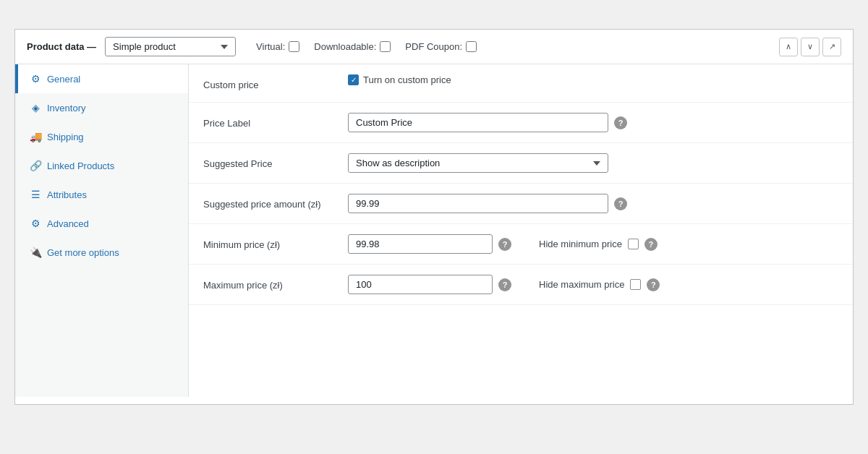 This screenshot has height=454, width=868. What do you see at coordinates (651, 244) in the screenshot?
I see `hide-minimum-price-help-icon: ?` at bounding box center [651, 244].